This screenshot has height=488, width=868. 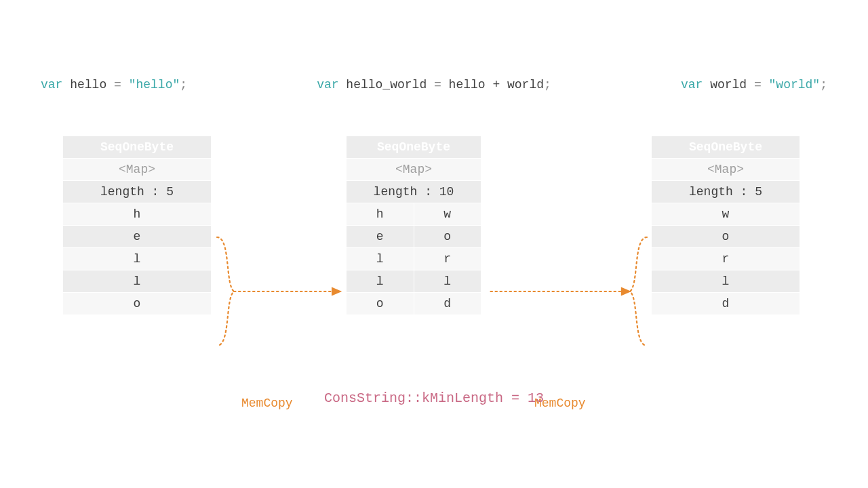 I want to click on string-literal: "world", so click(x=795, y=85).